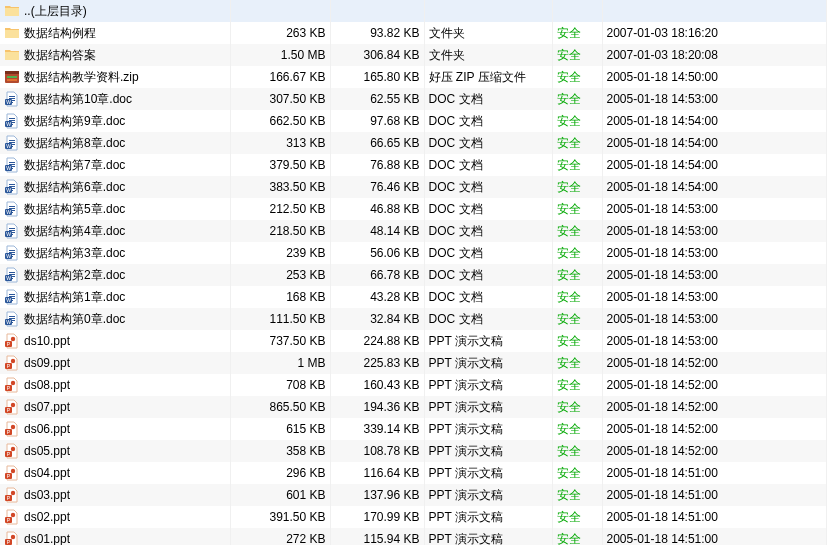  I want to click on file-name: ds10.ppt, so click(47, 341).